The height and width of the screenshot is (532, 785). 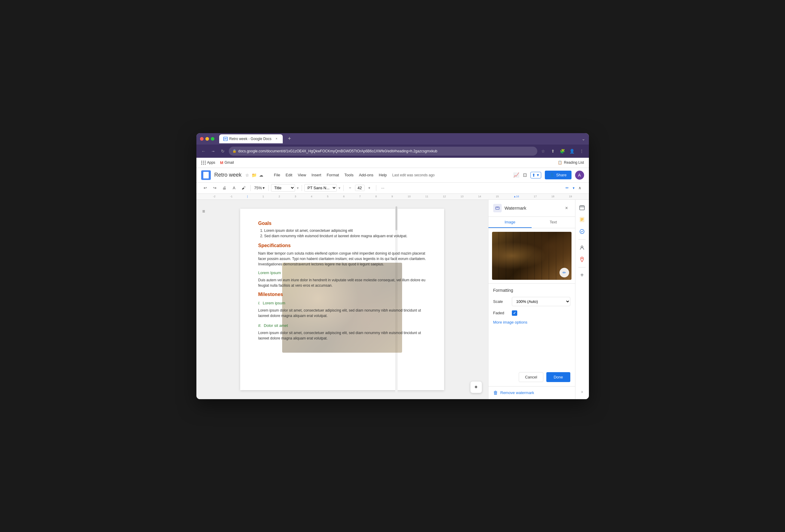 What do you see at coordinates (234, 188) in the screenshot?
I see `spell-check-button: A` at bounding box center [234, 188].